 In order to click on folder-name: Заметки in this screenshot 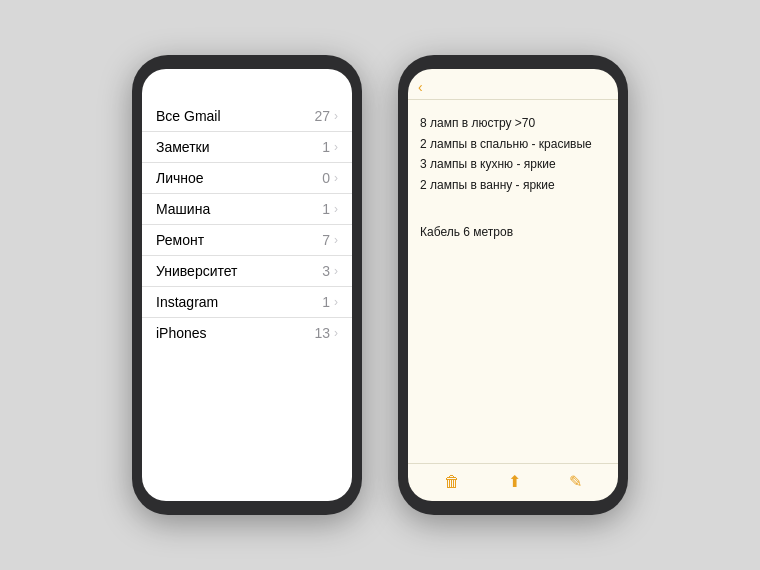, I will do `click(239, 147)`.